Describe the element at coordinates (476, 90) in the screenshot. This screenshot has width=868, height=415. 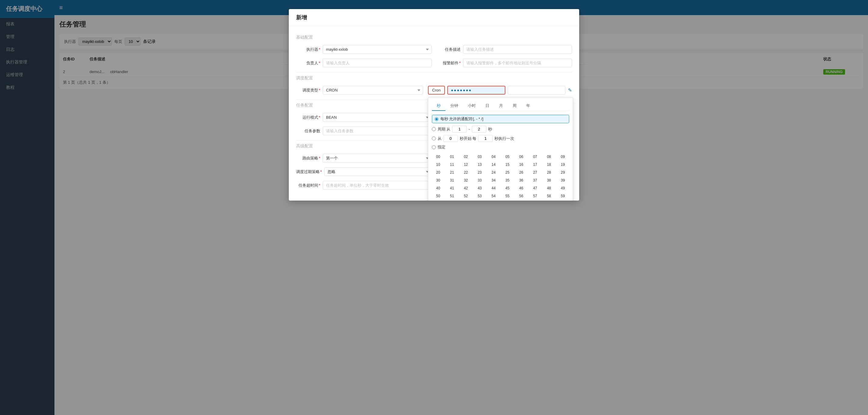
I see `cron-input` at that location.